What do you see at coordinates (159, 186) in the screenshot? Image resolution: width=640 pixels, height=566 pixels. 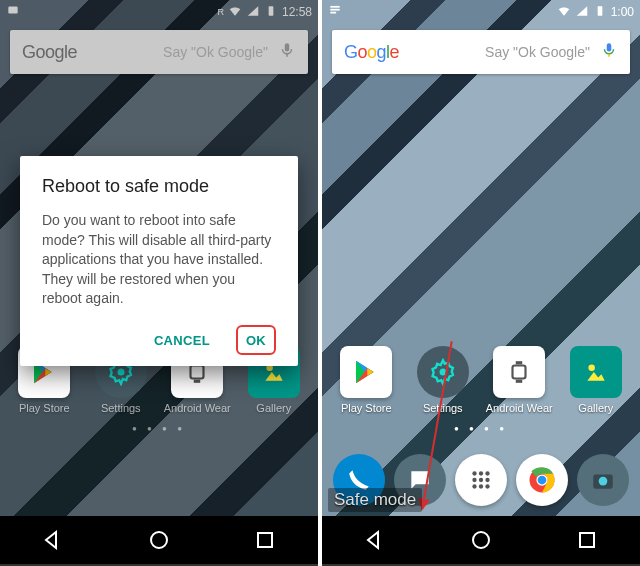 I see `dialog-title: Reboot to safe mode` at bounding box center [159, 186].